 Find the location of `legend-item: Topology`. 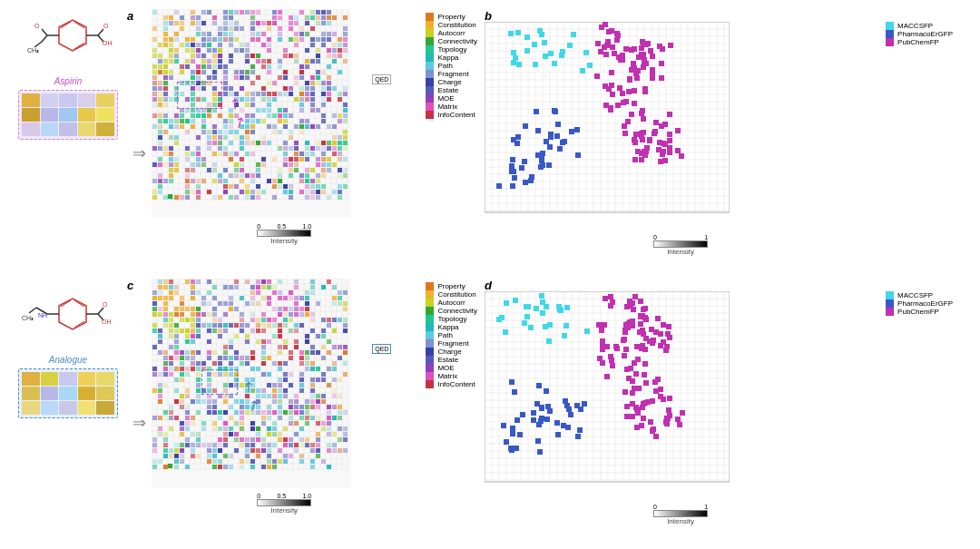

legend-item: Topology is located at coordinates (452, 49).